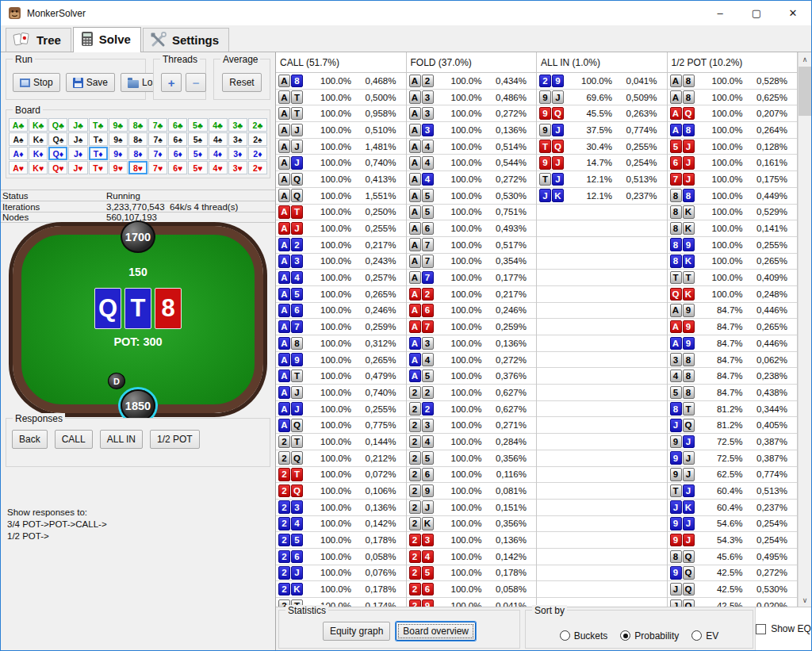 This screenshot has width=812, height=651. Describe the element at coordinates (472, 147) in the screenshot. I see `strategy-row: A4100.0%0,514%` at that location.